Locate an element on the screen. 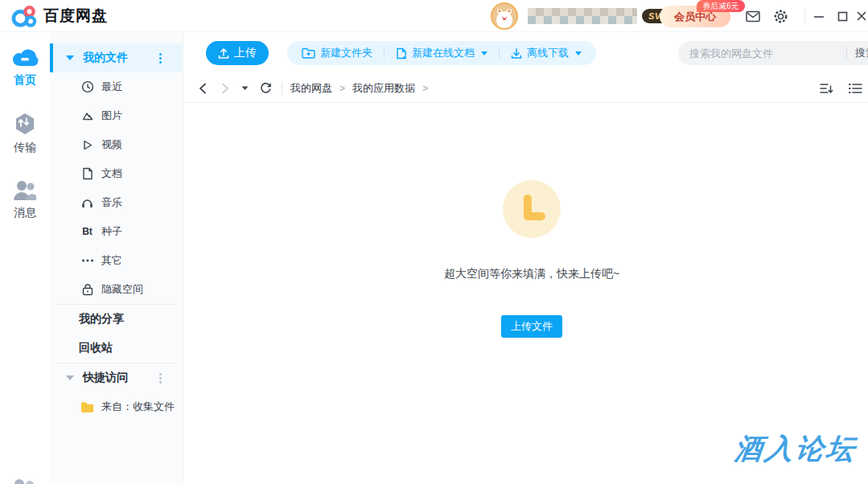 The width and height of the screenshot is (868, 484). back-button is located at coordinates (203, 88).